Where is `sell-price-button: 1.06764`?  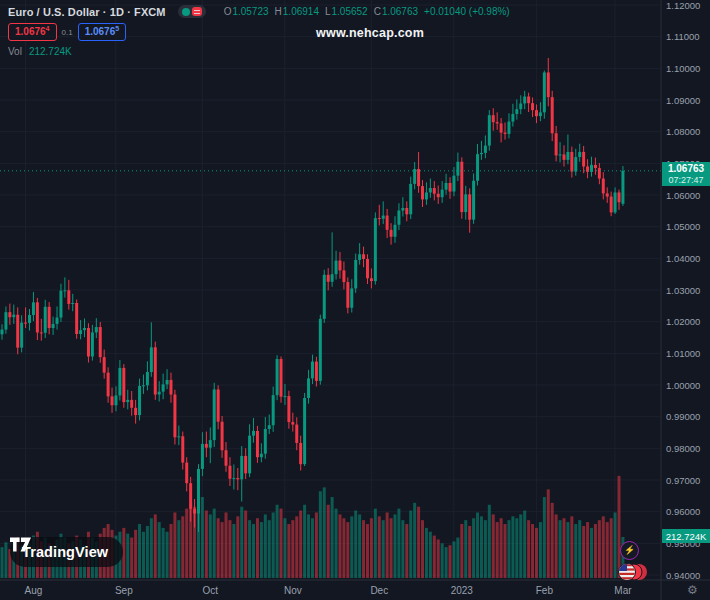
sell-price-button: 1.06764 is located at coordinates (32, 32).